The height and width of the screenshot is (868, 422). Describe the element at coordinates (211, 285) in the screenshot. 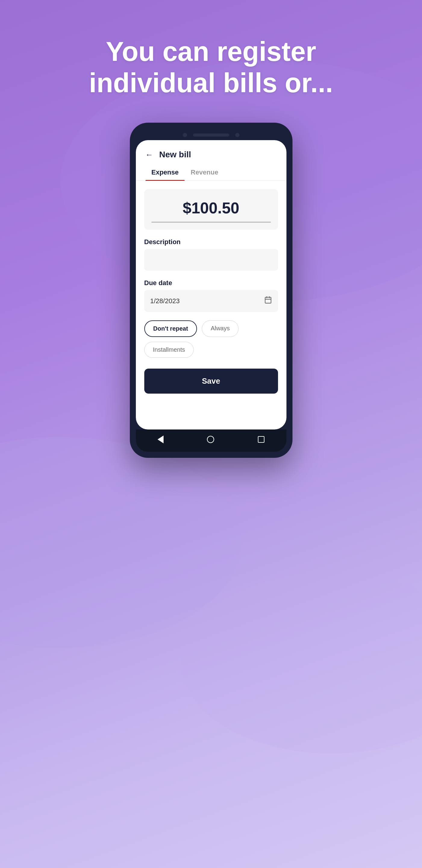

I see `phone-screen: ← New bill Expense Revenue $100.50 Descr…` at that location.